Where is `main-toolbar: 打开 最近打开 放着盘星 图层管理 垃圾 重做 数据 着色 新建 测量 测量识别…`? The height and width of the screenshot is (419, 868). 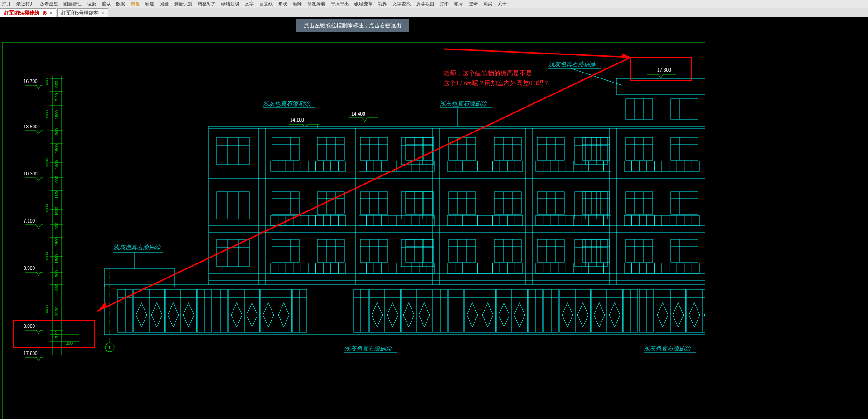
main-toolbar: 打开 最近打开 放着盘星 图层管理 垃圾 重做 数据 着色 新建 测量 测量识别… is located at coordinates (434, 4).